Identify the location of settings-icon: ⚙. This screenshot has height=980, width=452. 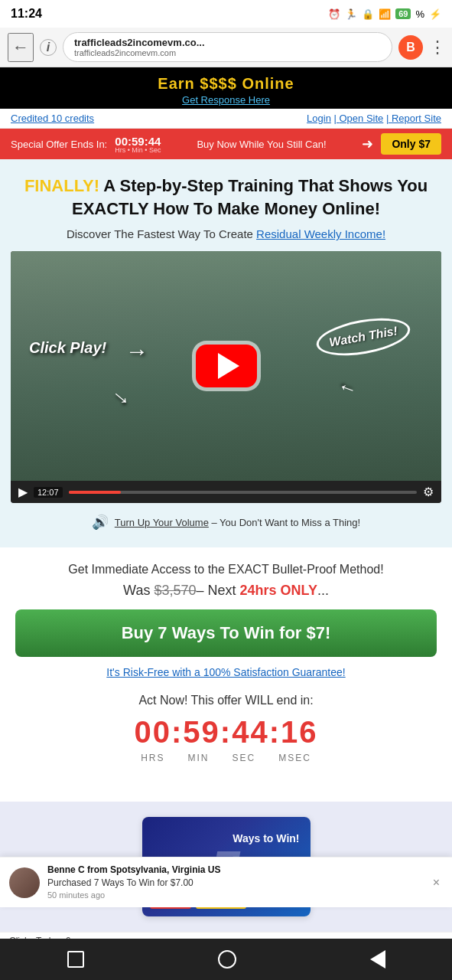
(428, 492).